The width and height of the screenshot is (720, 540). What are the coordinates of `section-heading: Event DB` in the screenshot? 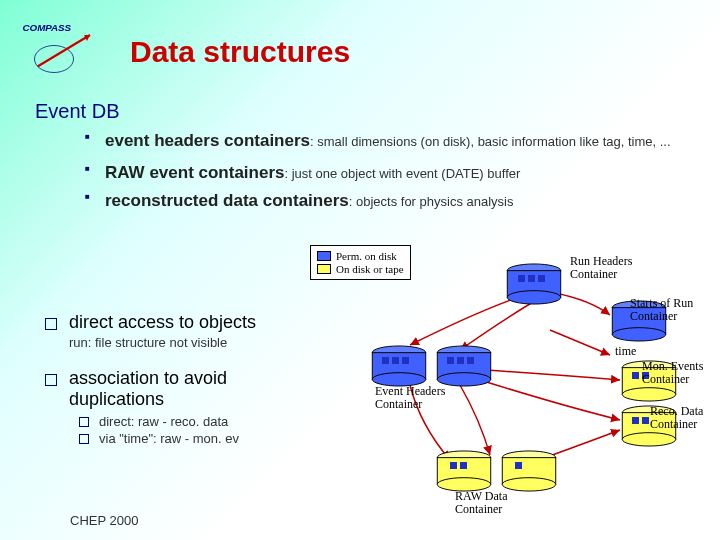 It's located at (372, 112).